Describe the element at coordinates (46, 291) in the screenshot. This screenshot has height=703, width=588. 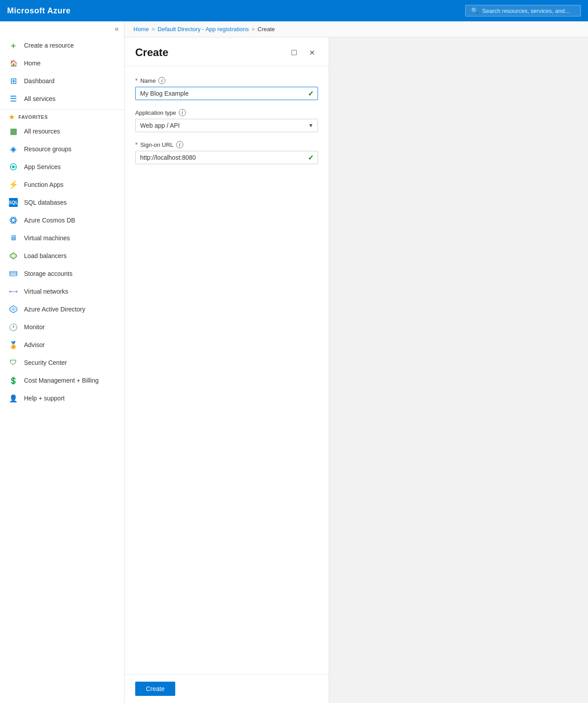
I see `sidebar-item-label: Virtual networks` at that location.